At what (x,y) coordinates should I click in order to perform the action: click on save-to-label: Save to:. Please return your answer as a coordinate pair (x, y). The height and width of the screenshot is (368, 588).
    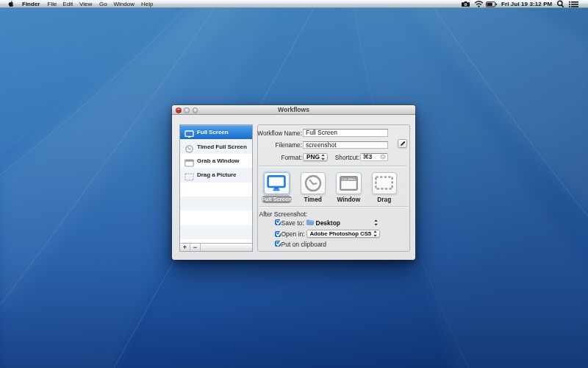
    Looking at the image, I should click on (293, 223).